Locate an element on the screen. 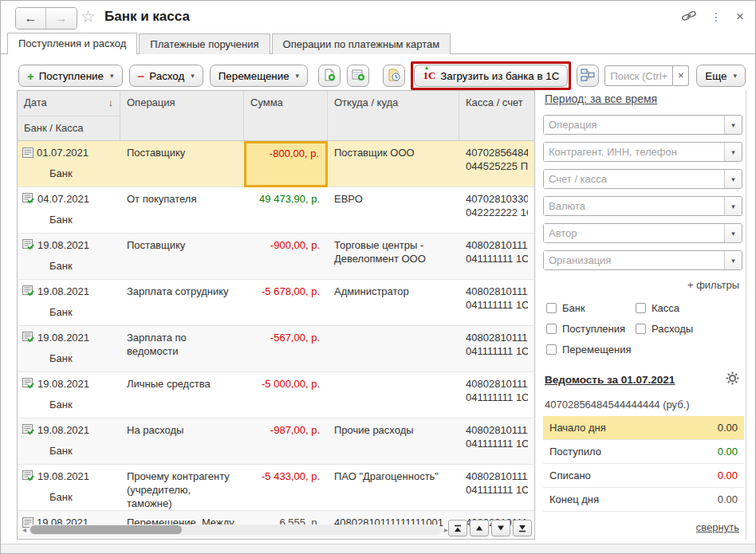 The width and height of the screenshot is (756, 554). go-next-button is located at coordinates (501, 528).